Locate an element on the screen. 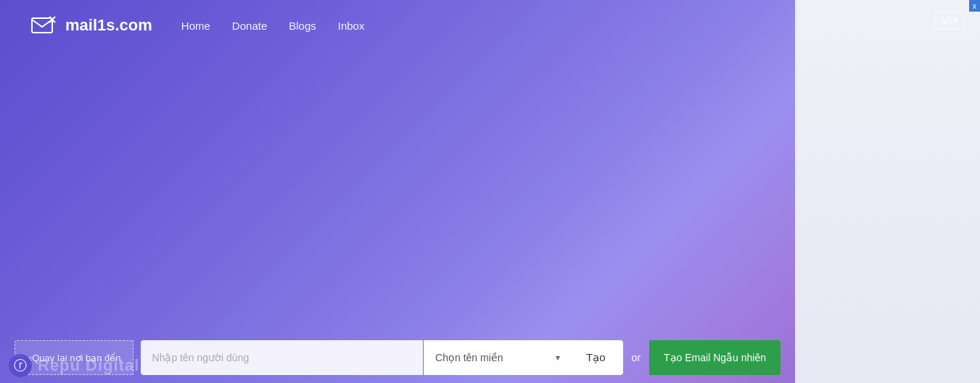  language-current: Vi is located at coordinates (947, 20).